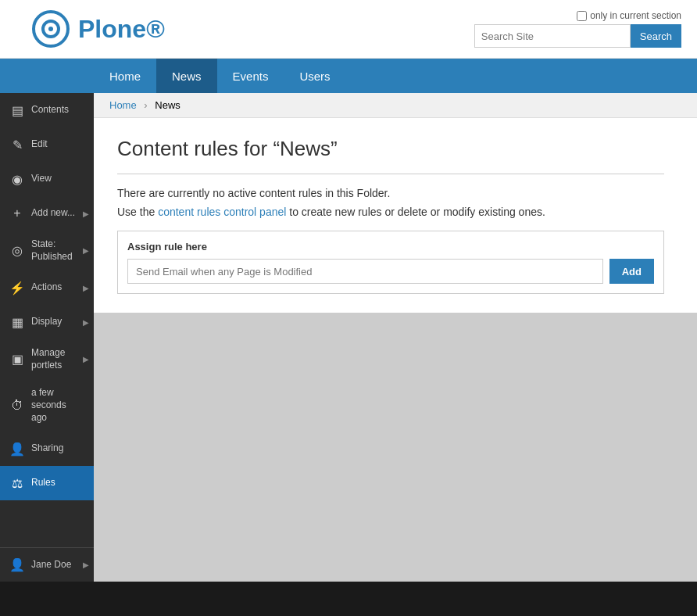  Describe the element at coordinates (581, 16) in the screenshot. I see `only-section-checkbox` at that location.